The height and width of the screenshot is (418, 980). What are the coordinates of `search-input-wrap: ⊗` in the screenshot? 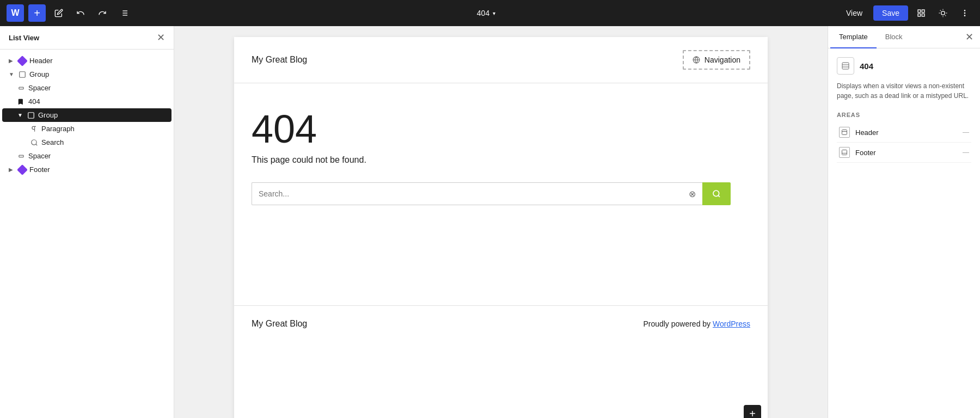 It's located at (477, 194).